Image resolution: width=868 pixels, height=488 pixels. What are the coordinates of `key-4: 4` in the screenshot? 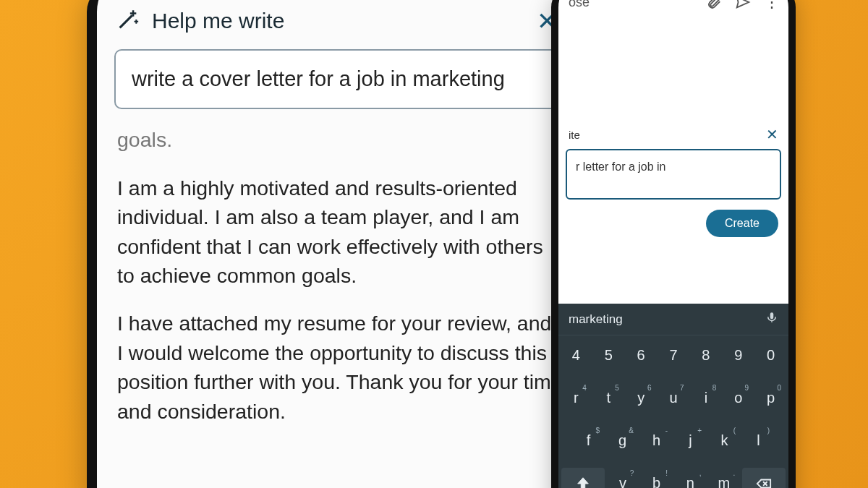 It's located at (576, 357).